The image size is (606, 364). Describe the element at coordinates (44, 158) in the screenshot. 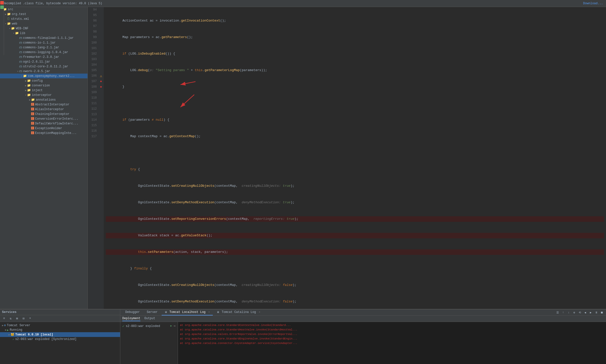

I see `project-sidebar: ▾ 📁 src ▶ 📁 org.test ▶ 🗒 struts.xml ▾ 📁 …` at that location.